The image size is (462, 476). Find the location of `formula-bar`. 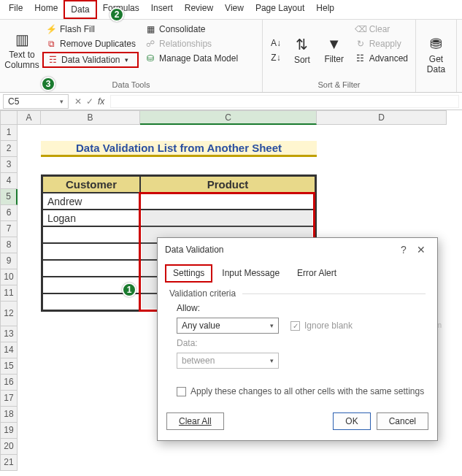

formula-bar is located at coordinates (285, 101).